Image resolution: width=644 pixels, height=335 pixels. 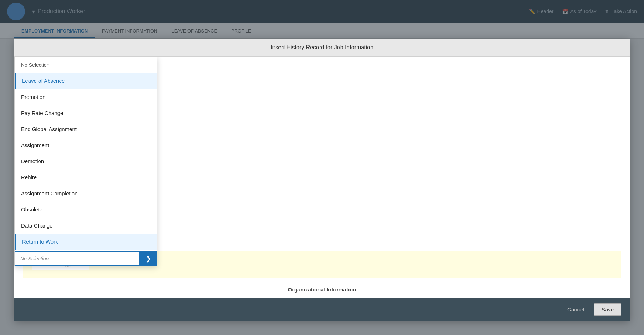 What do you see at coordinates (86, 97) in the screenshot?
I see `dropdown-item-promotion: Promotion` at bounding box center [86, 97].